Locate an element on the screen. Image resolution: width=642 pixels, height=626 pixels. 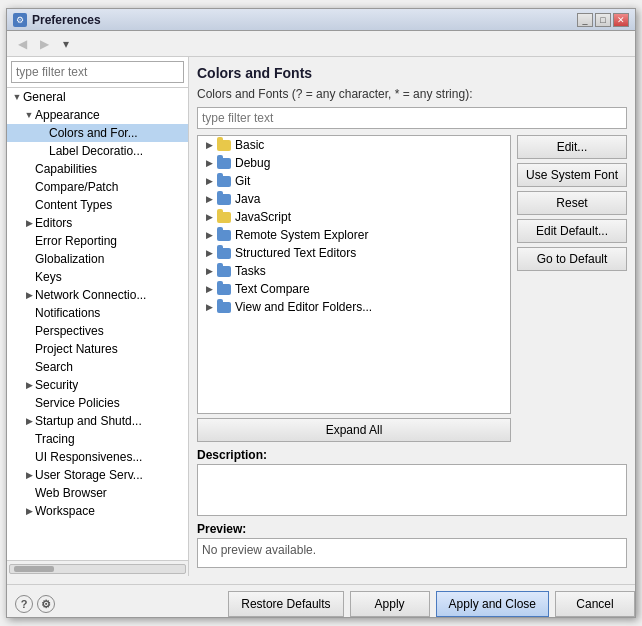
sidebar-item-general: ▼ General is located at coordinates (98, 97).